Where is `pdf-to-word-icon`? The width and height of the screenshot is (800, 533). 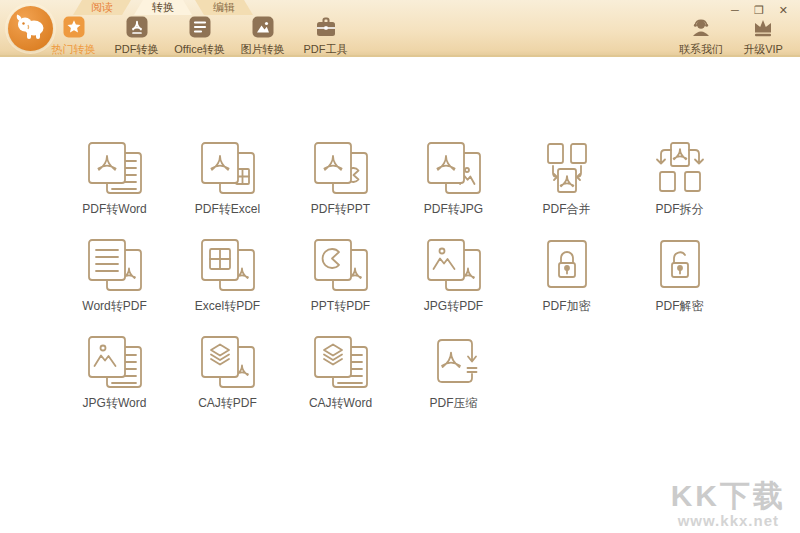
pdf-to-word-icon is located at coordinates (115, 169).